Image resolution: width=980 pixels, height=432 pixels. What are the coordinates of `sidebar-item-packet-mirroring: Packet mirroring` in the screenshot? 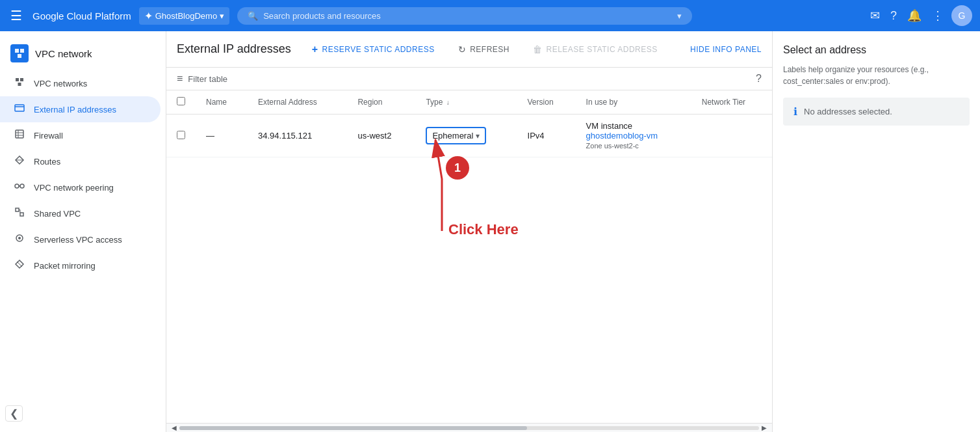 It's located at (81, 265).